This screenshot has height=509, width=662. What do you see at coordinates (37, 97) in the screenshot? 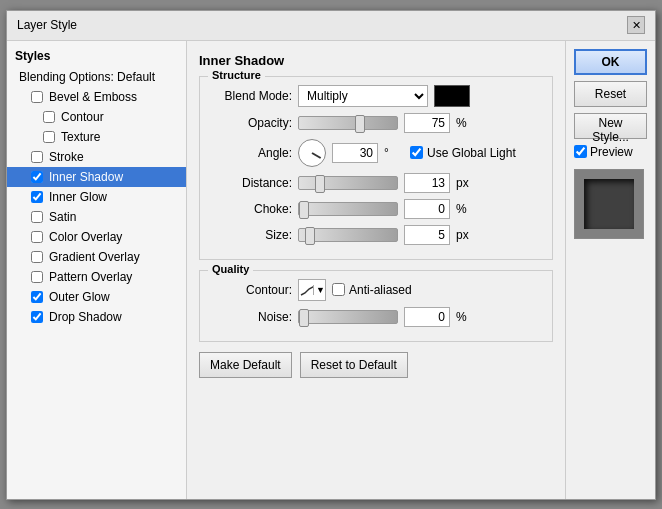
I see `bevel-checkbox` at bounding box center [37, 97].